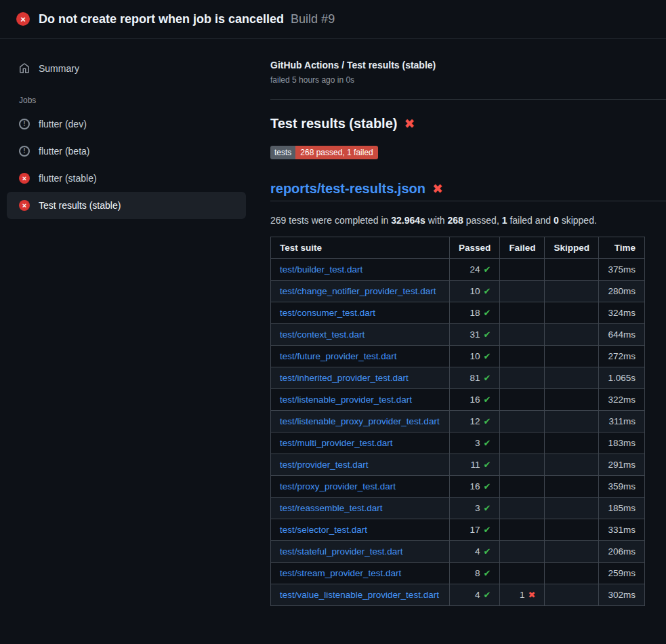 This screenshot has width=666, height=644. What do you see at coordinates (24, 124) in the screenshot?
I see `neutral-status-icon: !` at bounding box center [24, 124].